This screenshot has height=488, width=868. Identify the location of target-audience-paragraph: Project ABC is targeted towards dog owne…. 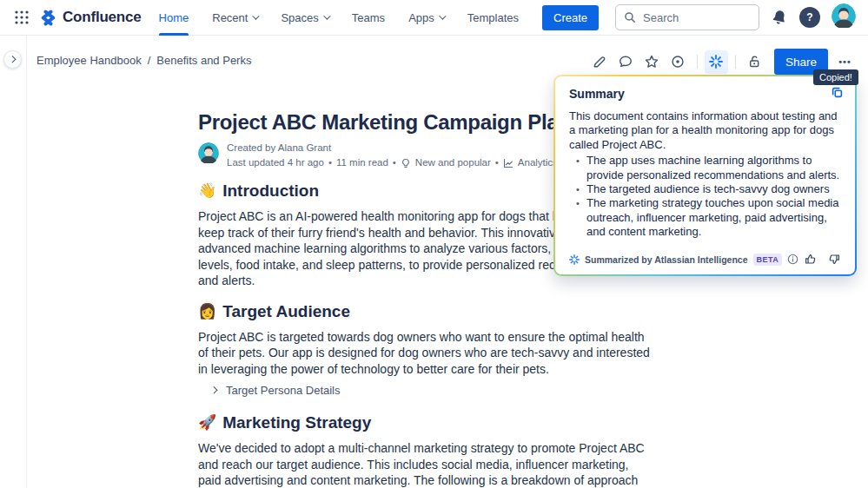
(424, 353).